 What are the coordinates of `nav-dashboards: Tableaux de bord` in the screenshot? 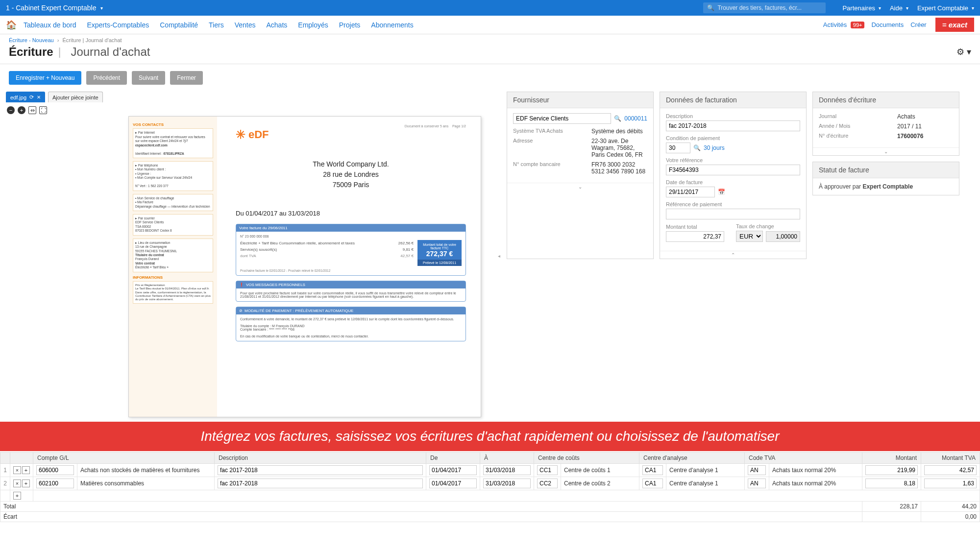 It's located at (50, 25).